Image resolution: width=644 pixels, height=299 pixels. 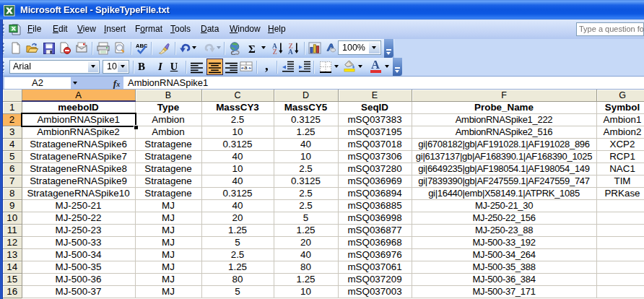 I want to click on svg-text: A, so click(x=290, y=52).